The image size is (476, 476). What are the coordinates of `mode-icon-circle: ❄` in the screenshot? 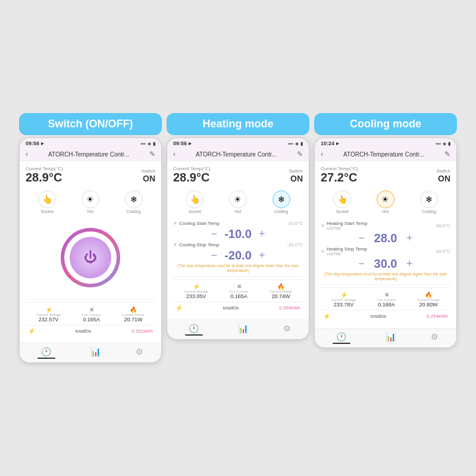 It's located at (429, 199).